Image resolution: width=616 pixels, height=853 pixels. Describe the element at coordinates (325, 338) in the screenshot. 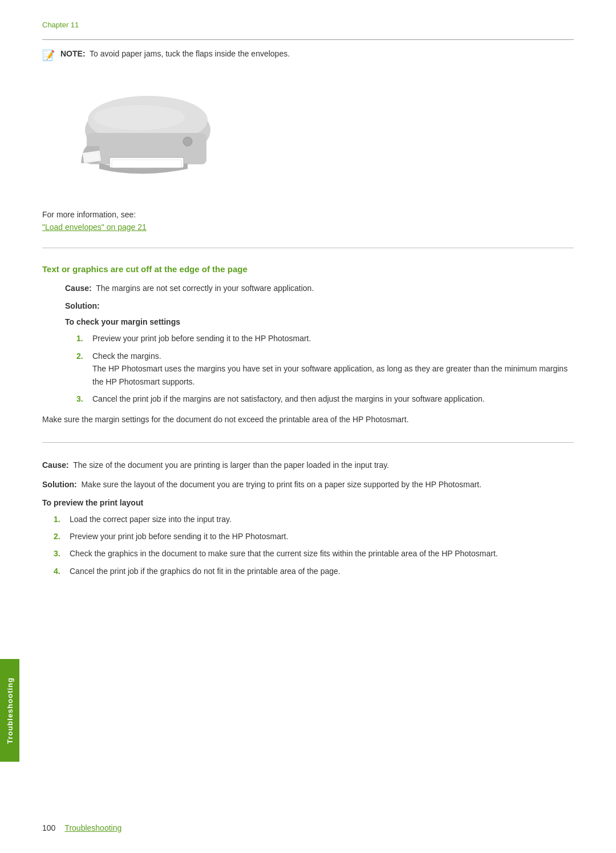

I see `step-1-1: 1. Preview your print job before sending…` at that location.